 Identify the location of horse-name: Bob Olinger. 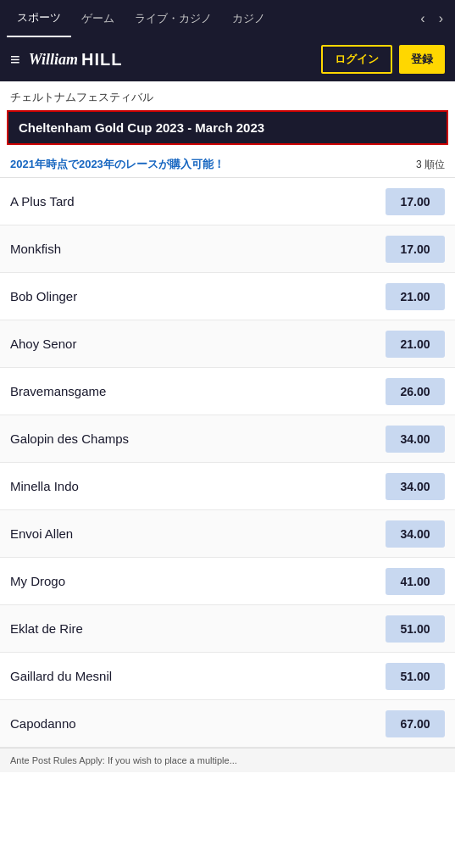
(198, 297).